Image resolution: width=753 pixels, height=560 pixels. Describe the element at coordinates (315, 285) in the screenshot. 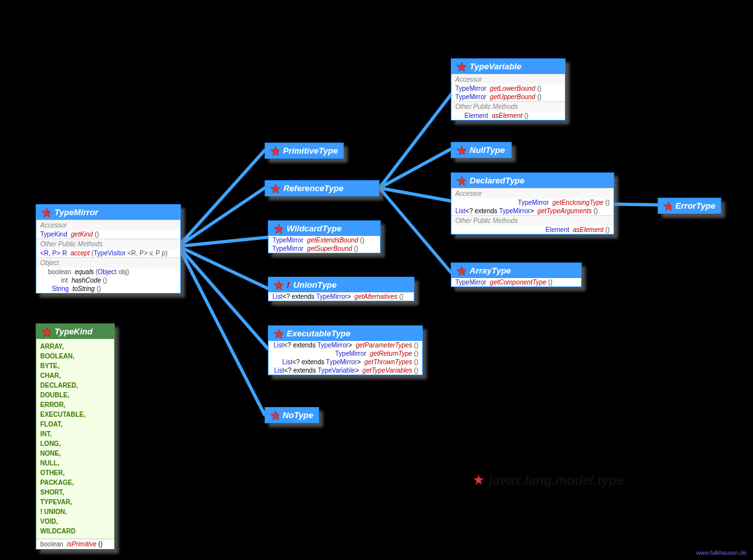

I see `class-title: UnionType` at that location.